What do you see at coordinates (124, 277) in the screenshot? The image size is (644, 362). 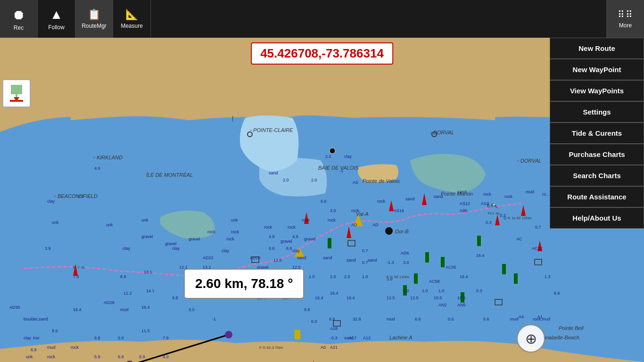 I see `svg-text: 8.9` at bounding box center [124, 277].